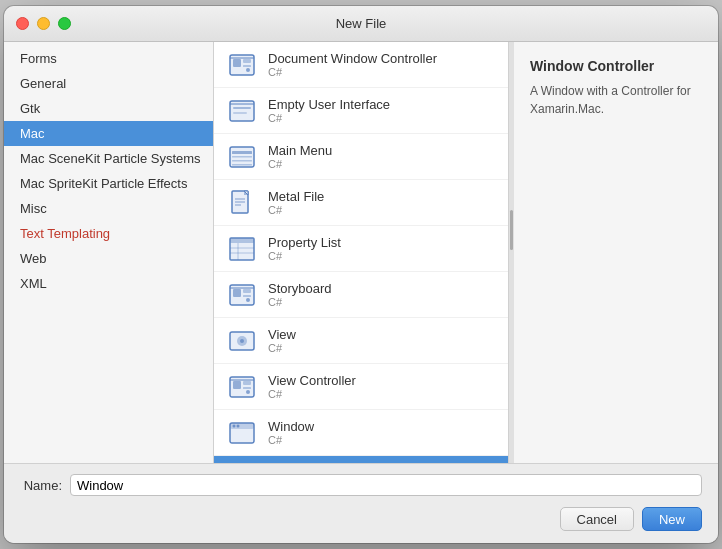 Image resolution: width=722 pixels, height=549 pixels. I want to click on file-list-item: Property ListC#, so click(361, 249).